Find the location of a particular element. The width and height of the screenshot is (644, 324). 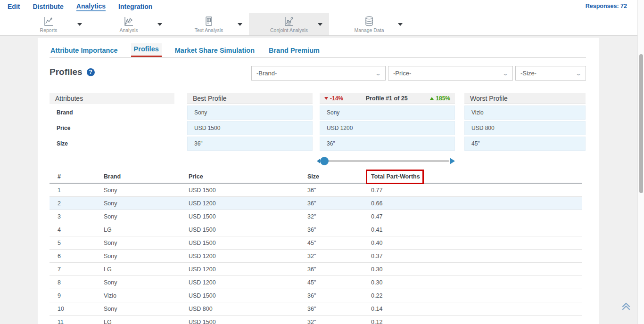

nav-item-integration: Integration is located at coordinates (135, 7).